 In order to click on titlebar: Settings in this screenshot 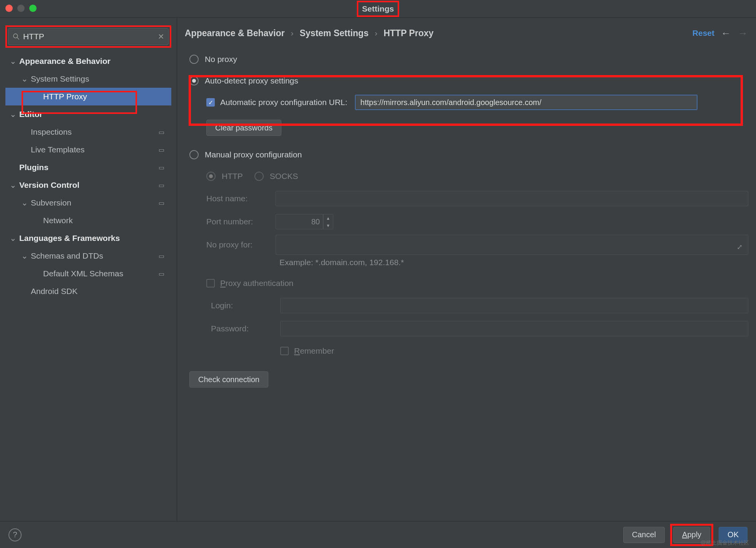, I will do `click(378, 9)`.